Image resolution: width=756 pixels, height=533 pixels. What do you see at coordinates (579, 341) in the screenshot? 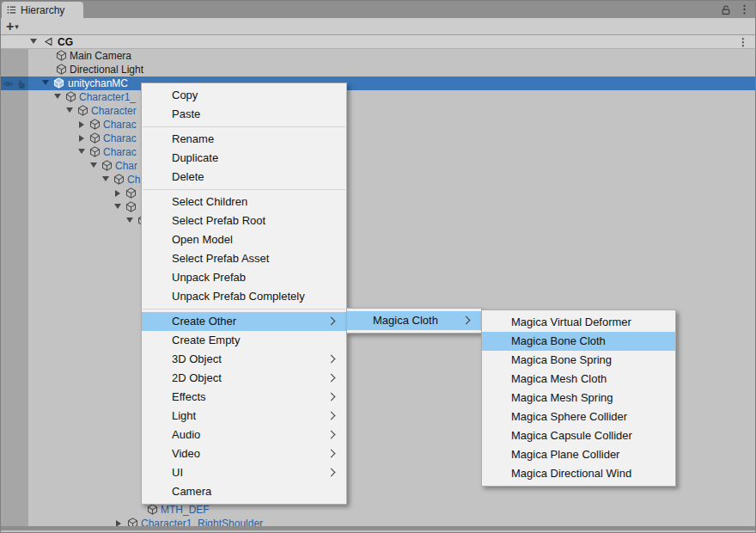
I see `menu-item-magica-bone-cloth: Magica Bone Cloth` at bounding box center [579, 341].